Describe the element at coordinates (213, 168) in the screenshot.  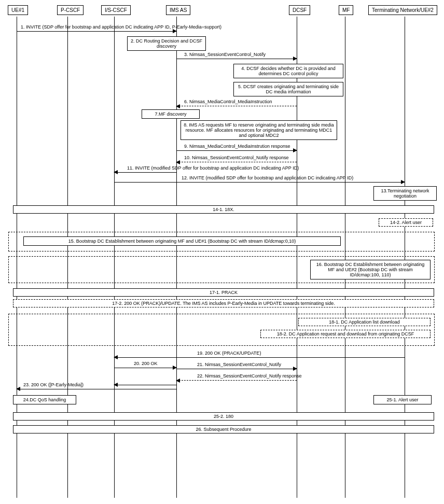
I see `msg-11-label: 11. INVITE (modified SDP offer for boots…` at that location.